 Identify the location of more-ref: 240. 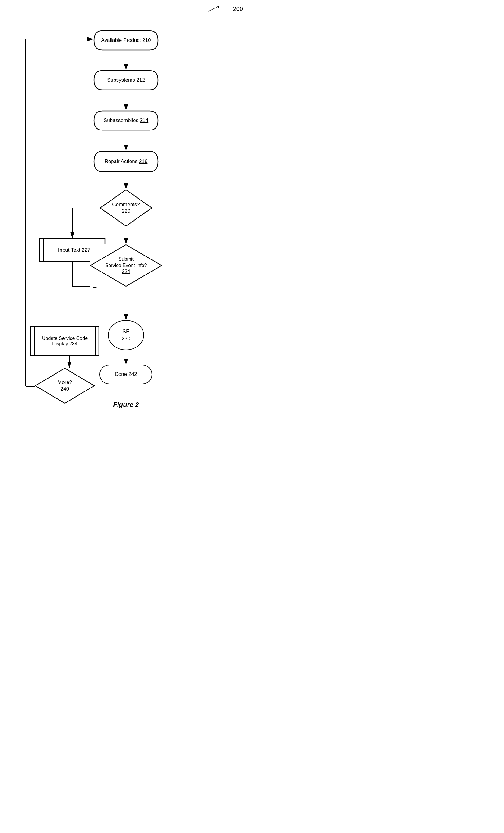
(65, 389).